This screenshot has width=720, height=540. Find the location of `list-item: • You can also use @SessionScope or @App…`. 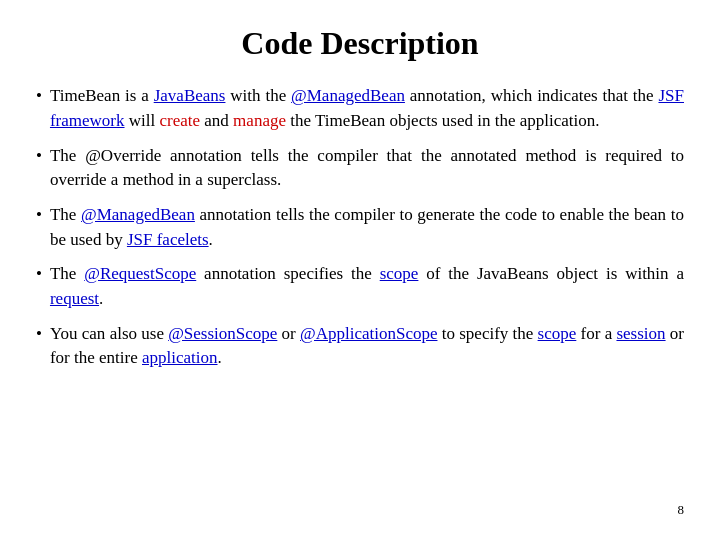

list-item: • You can also use @SessionScope or @App… is located at coordinates (360, 346).